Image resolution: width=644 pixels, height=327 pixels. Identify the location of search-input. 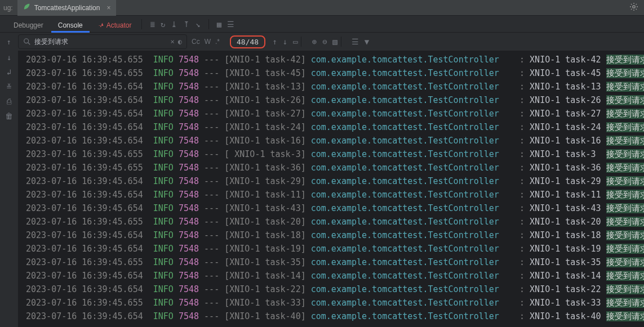
(101, 42).